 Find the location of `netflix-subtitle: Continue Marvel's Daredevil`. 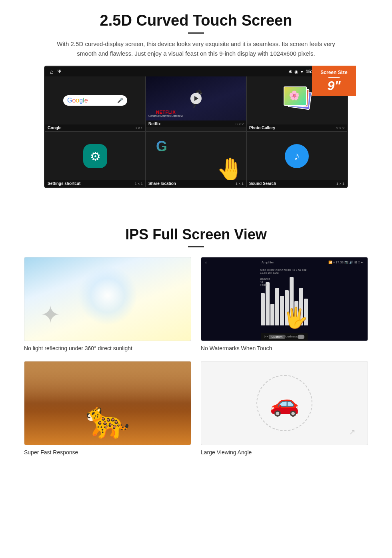

netflix-subtitle: Continue Marvel's Daredevil is located at coordinates (166, 116).